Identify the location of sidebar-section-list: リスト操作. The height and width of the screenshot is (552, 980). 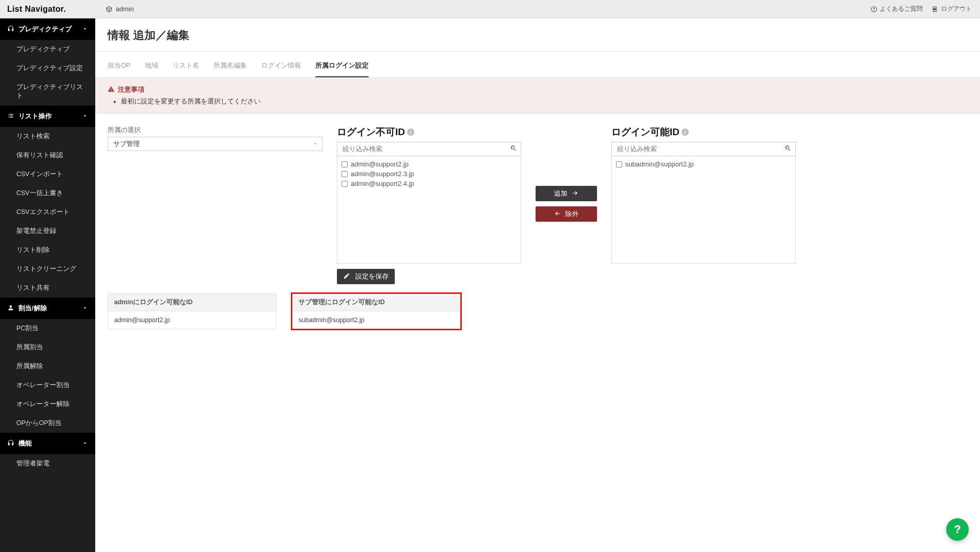
(48, 116).